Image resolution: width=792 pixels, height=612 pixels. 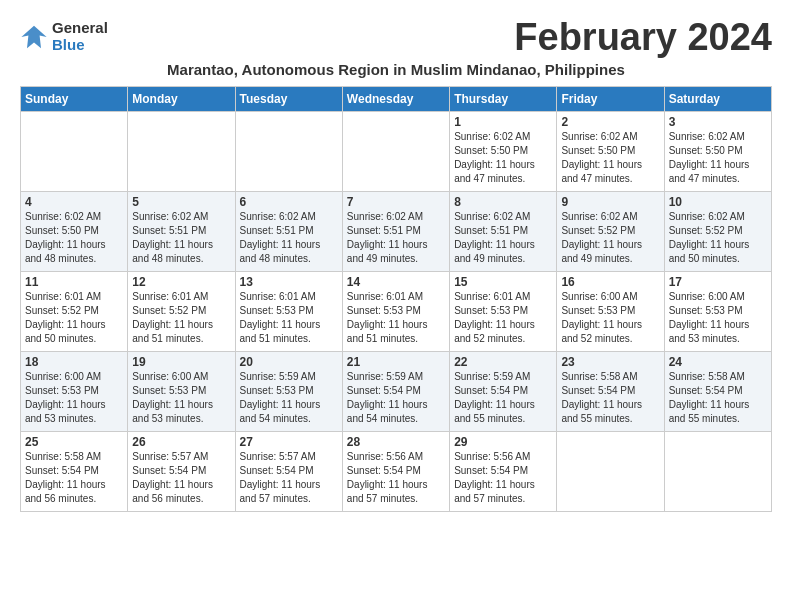 What do you see at coordinates (718, 392) in the screenshot?
I see `calendar-cell: 24Sunrise: 5:58 AMSunset: 5:54 PMDayligh…` at bounding box center [718, 392].